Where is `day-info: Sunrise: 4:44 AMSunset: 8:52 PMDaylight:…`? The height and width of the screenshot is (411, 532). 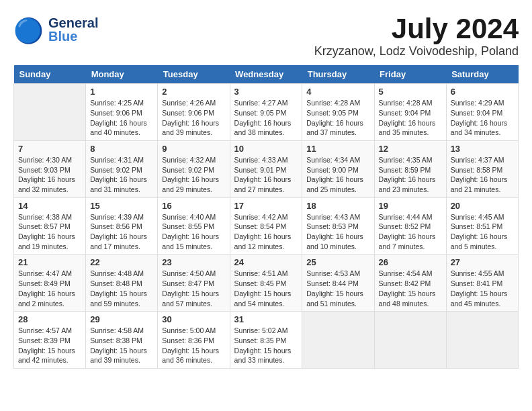
day-info: Sunrise: 4:44 AMSunset: 8:52 PMDaylight:… is located at coordinates (410, 232).